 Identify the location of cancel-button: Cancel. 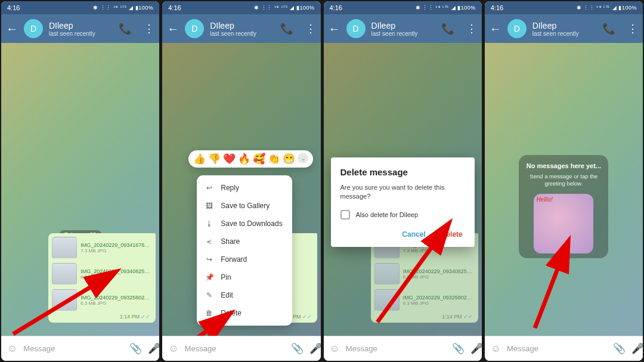
(414, 234).